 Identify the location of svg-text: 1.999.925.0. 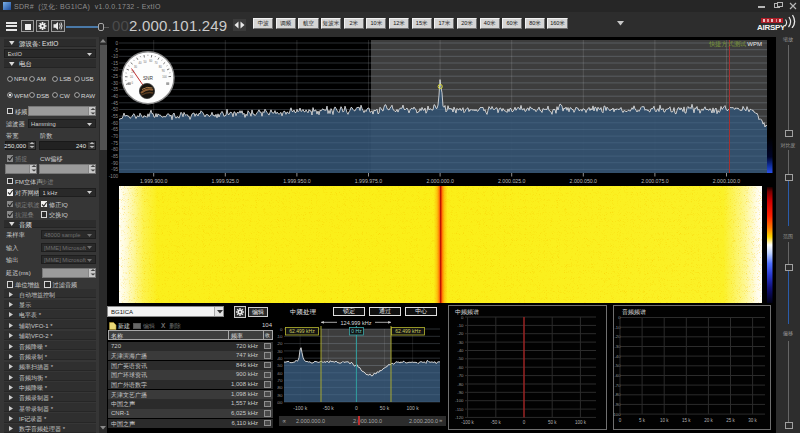
(226, 181).